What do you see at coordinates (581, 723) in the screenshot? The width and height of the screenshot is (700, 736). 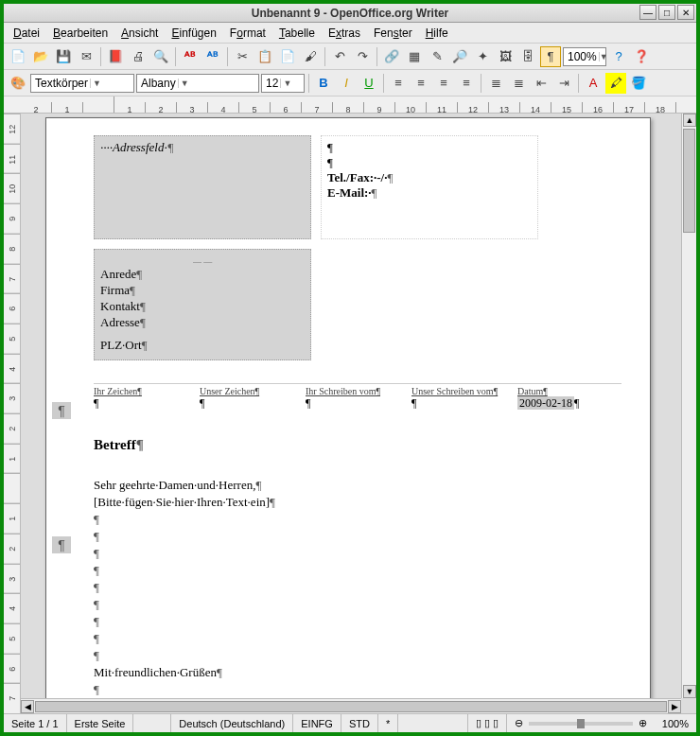 I see `zoom-slider: ⊖⊕` at bounding box center [581, 723].